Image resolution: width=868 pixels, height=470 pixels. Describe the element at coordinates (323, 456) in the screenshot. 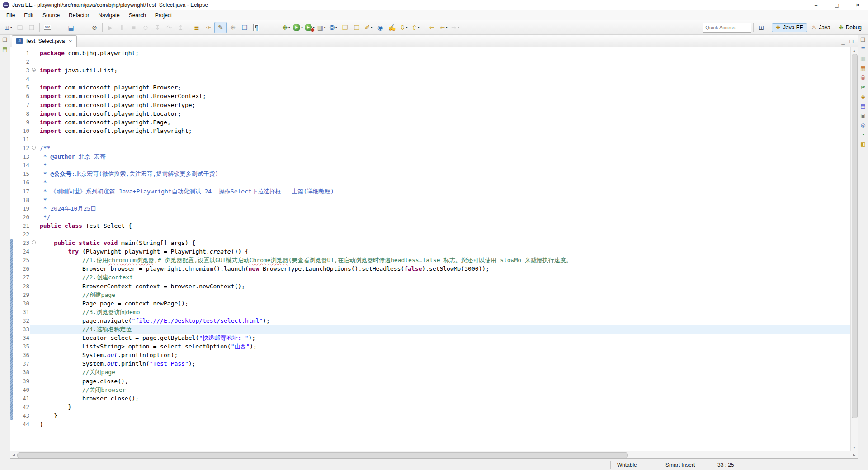

I see `horizontal-scroll-thumb` at that location.